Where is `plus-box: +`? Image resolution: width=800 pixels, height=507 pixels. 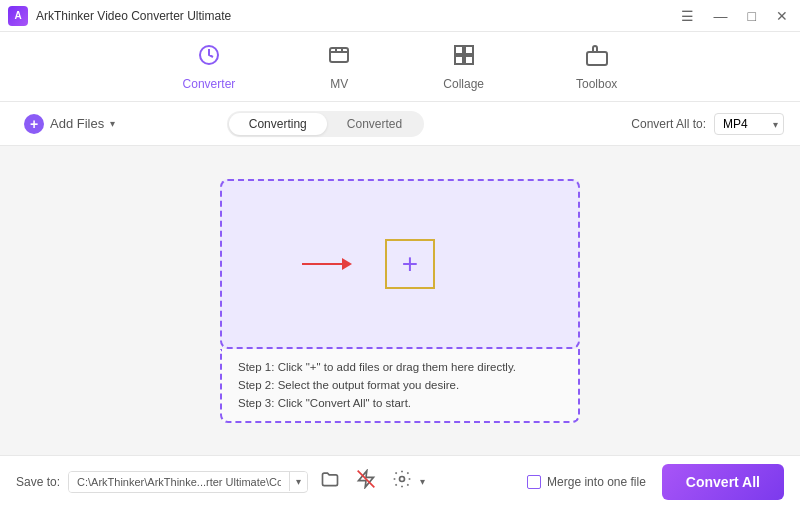
plus-box: + is located at coordinates (410, 264).